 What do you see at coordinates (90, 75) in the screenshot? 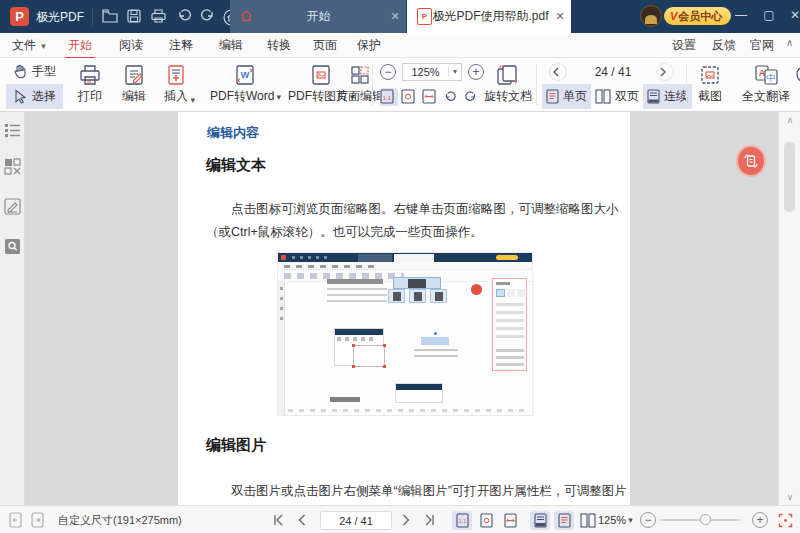
I see `printer-icon` at bounding box center [90, 75].